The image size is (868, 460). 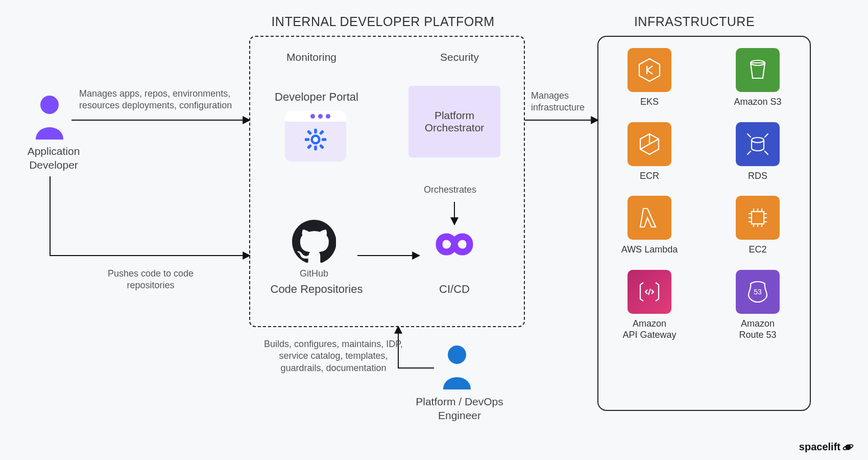 What do you see at coordinates (758, 102) in the screenshot?
I see `infra-label: Amazon S3` at bounding box center [758, 102].